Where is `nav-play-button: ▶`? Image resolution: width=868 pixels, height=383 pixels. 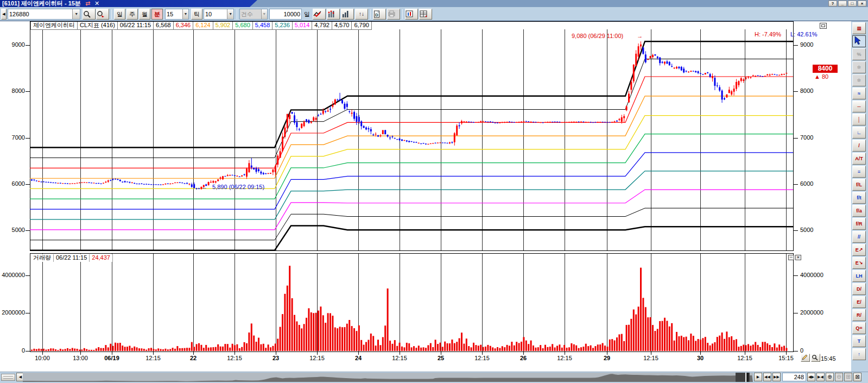 nav-play-button: ▶ is located at coordinates (758, 377).